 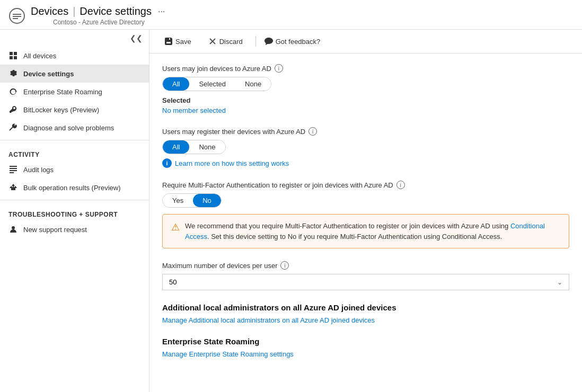 What do you see at coordinates (366, 307) in the screenshot?
I see `additional-admins-heading: Additional local administrators on all A…` at bounding box center [366, 307].